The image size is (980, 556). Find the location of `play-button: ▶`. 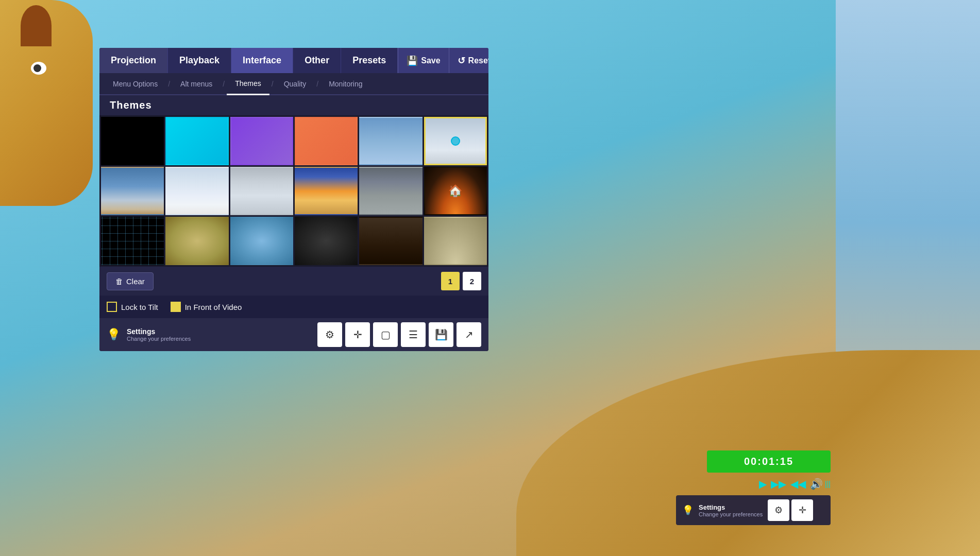

play-button: ▶ is located at coordinates (763, 484).